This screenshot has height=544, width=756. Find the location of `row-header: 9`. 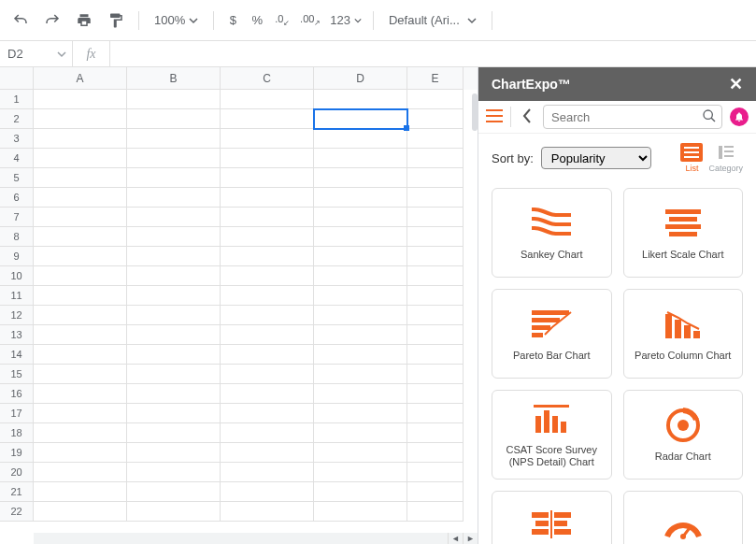

row-header: 9 is located at coordinates (17, 256).